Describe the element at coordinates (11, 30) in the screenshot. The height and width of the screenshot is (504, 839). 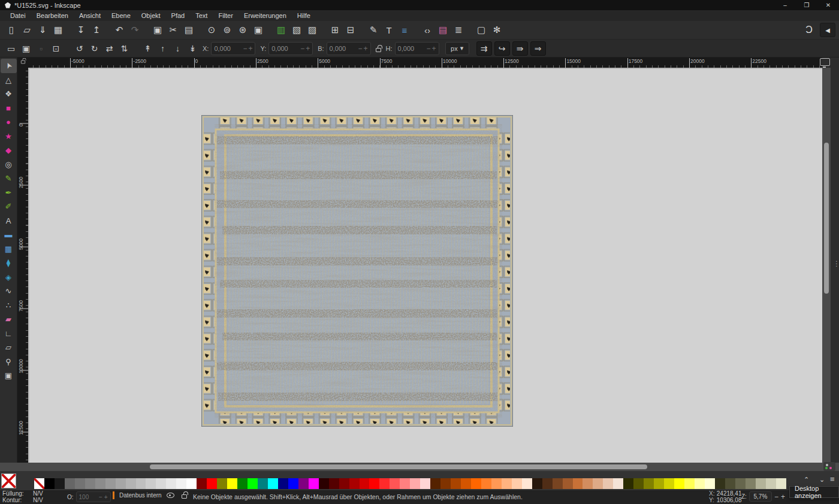
I see `new-document-icon: ▯` at that location.